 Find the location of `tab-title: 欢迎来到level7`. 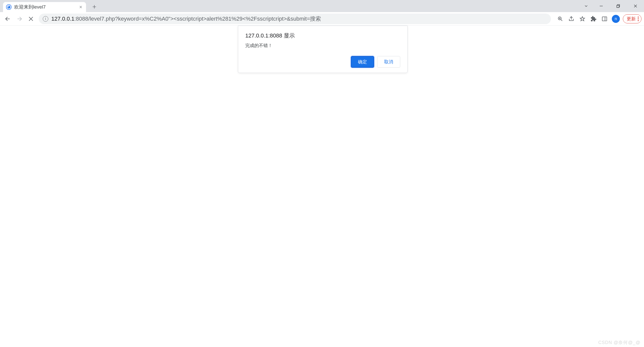

tab-title: 欢迎来到level7 is located at coordinates (45, 7).